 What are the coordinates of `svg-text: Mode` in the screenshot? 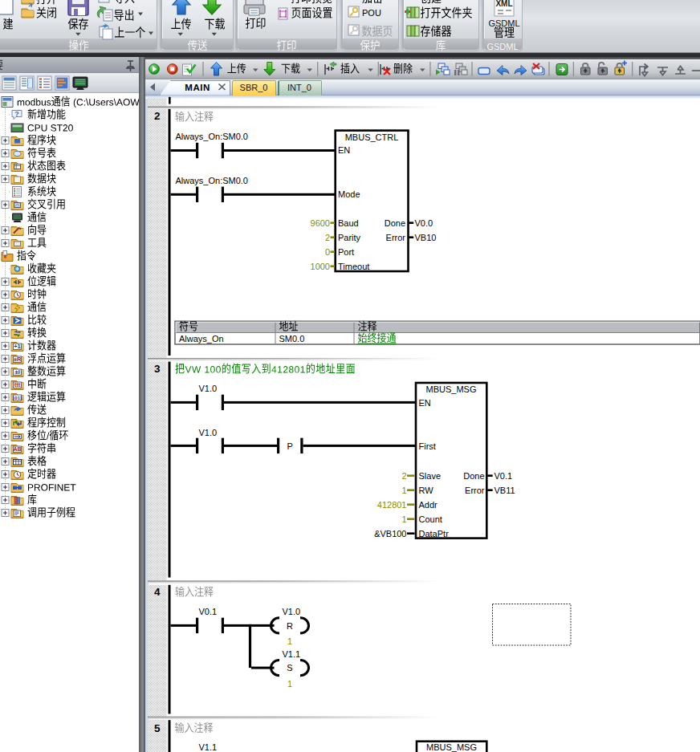 It's located at (349, 194).